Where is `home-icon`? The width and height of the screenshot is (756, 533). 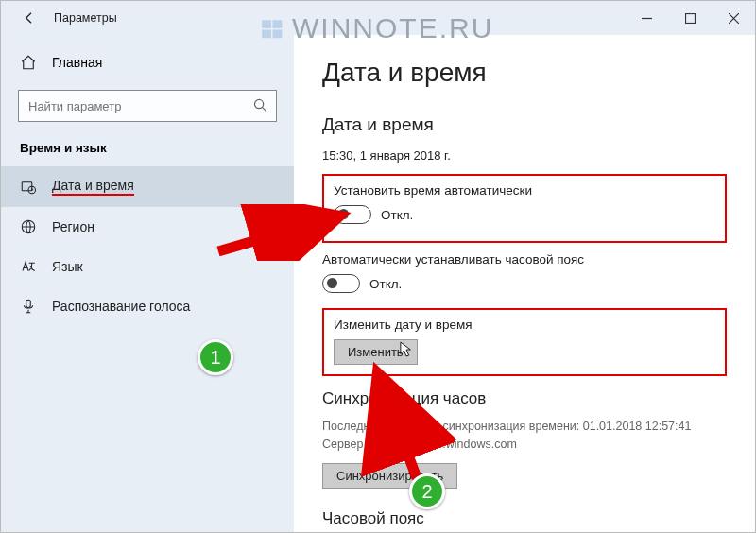 home-icon is located at coordinates (28, 62).